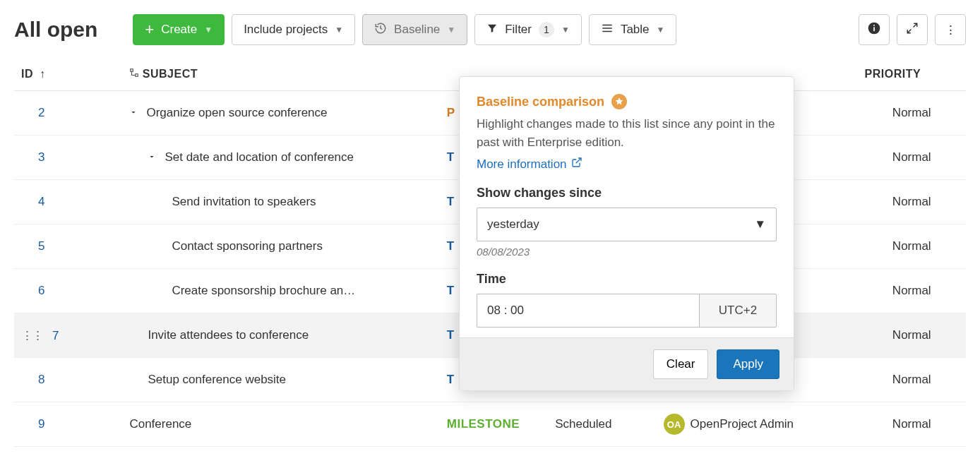 The image size is (980, 456). What do you see at coordinates (41, 380) in the screenshot?
I see `work-package-id: 8` at bounding box center [41, 380].